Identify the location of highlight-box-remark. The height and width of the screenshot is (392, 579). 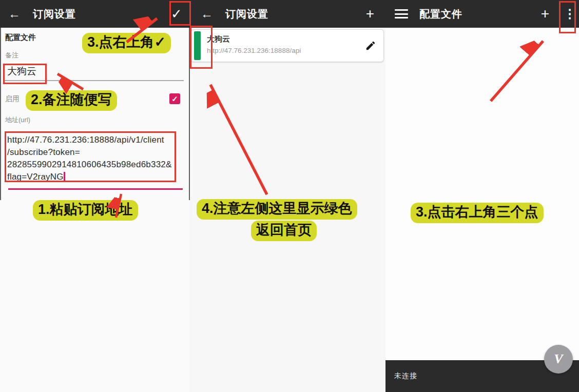
(25, 74).